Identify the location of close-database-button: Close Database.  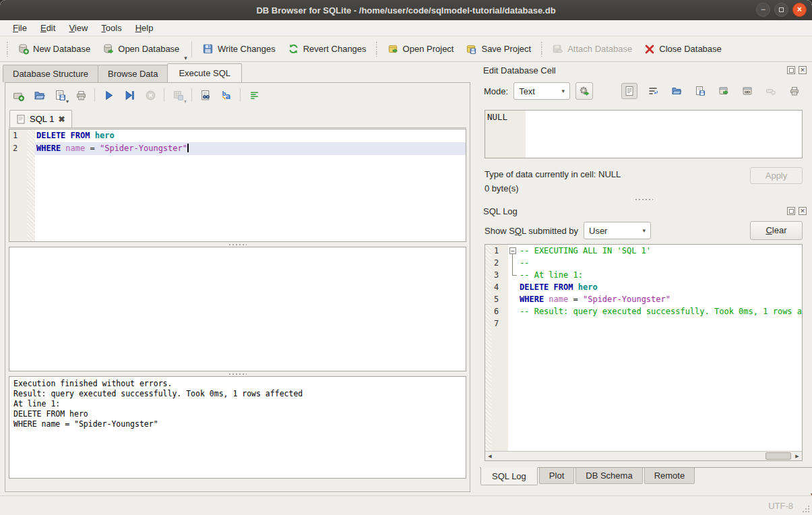
(683, 49).